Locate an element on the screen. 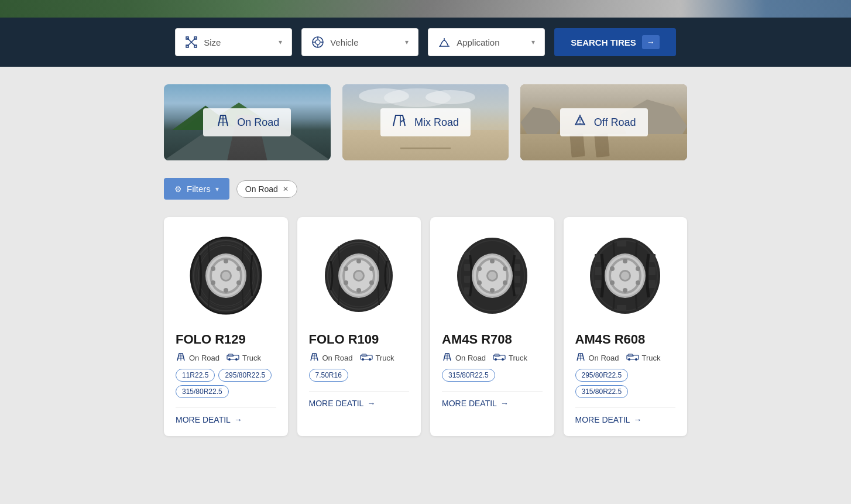 The image size is (851, 504). size-dropdown: Size ▾ is located at coordinates (234, 42).